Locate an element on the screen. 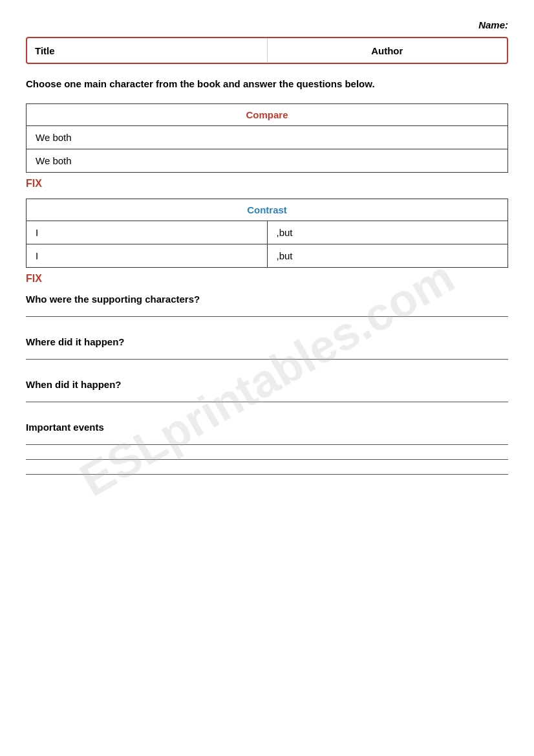  question-label-3: When did it happen? is located at coordinates (267, 384).